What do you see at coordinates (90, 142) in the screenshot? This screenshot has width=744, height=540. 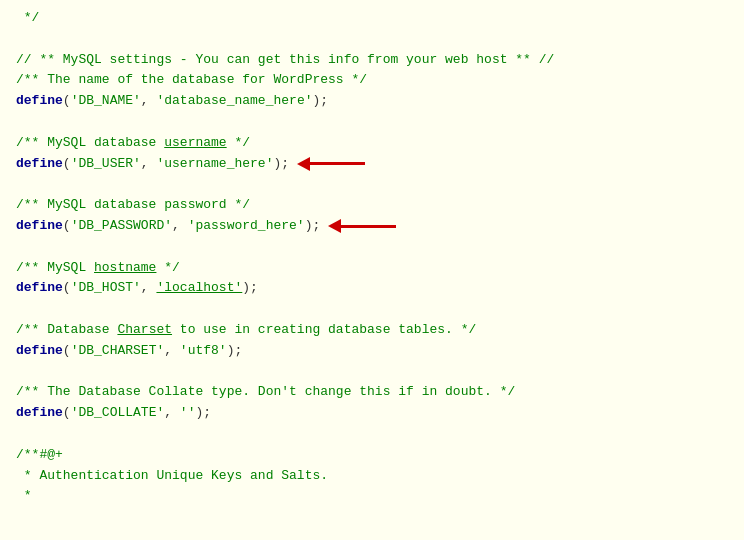 I see `comment-text: /** MySQL database` at bounding box center [90, 142].